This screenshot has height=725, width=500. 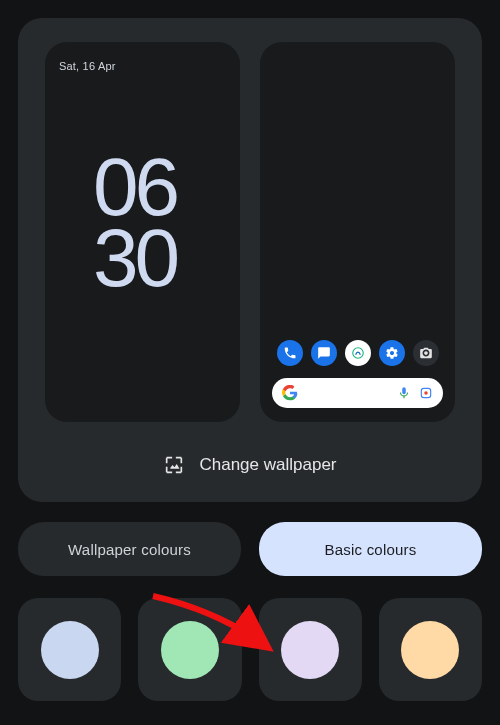 I want to click on mic-icon, so click(x=404, y=393).